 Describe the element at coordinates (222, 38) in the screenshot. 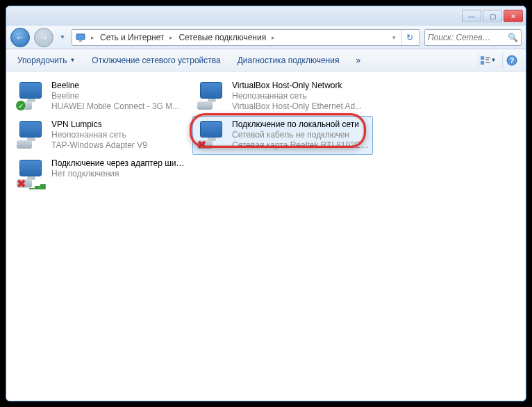

I see `crumb-connections: Сетевые подключения` at that location.